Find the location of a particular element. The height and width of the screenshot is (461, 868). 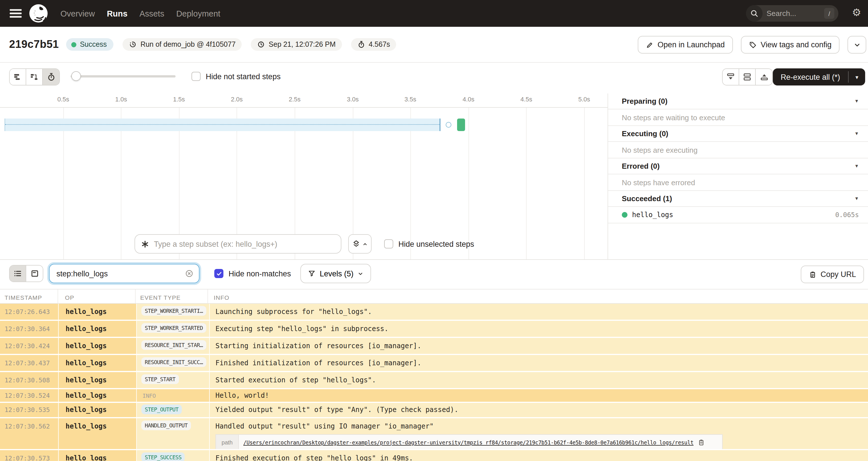

op-selector-icon is located at coordinates (145, 244).